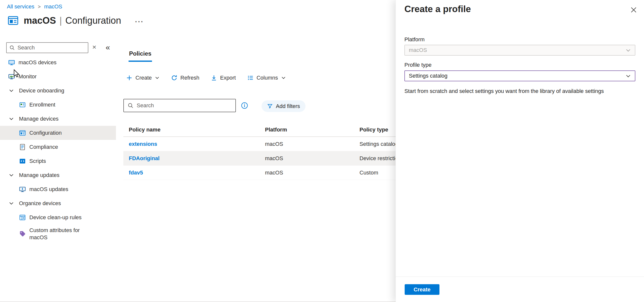 This screenshot has height=302, width=644. What do you see at coordinates (58, 62) in the screenshot?
I see `sidebar-item-macos-devices: macOS devices` at bounding box center [58, 62].